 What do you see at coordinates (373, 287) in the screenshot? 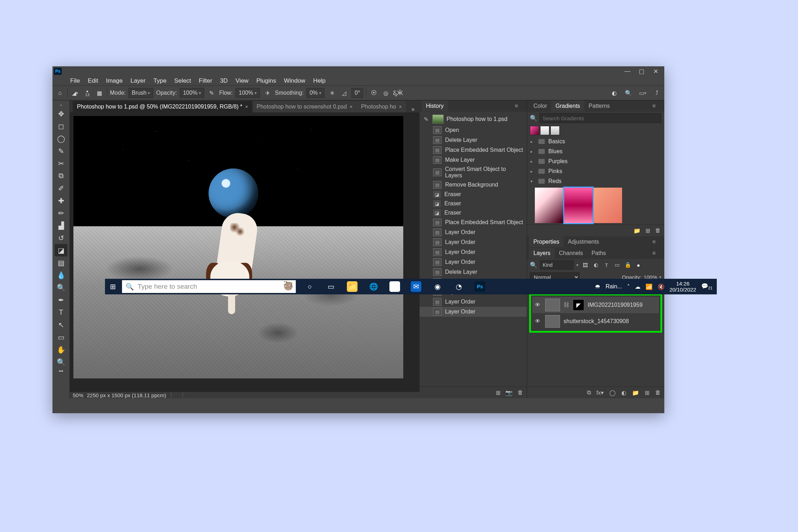
I see `edge-icon: 🌐` at bounding box center [373, 287].